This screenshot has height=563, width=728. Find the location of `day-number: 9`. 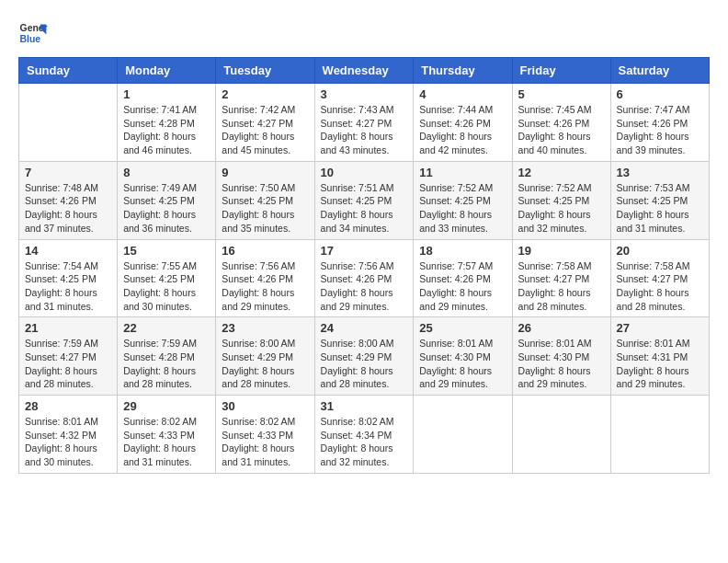

day-number: 9 is located at coordinates (265, 173).